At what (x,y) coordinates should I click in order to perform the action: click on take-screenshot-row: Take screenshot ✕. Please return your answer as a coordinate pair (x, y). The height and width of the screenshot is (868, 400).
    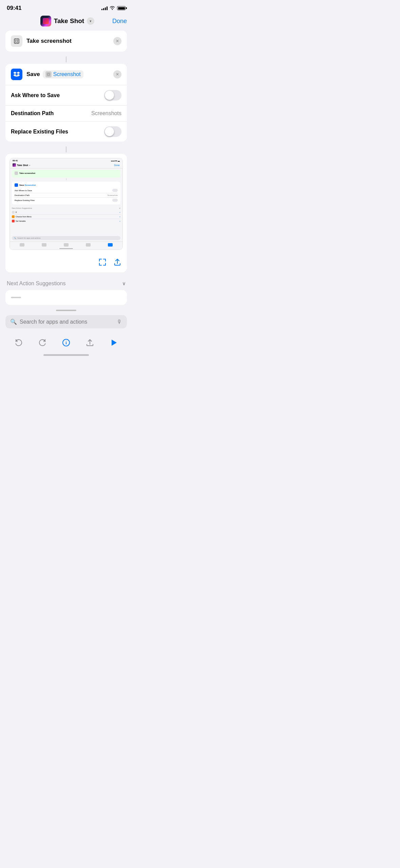
    Looking at the image, I should click on (66, 41).